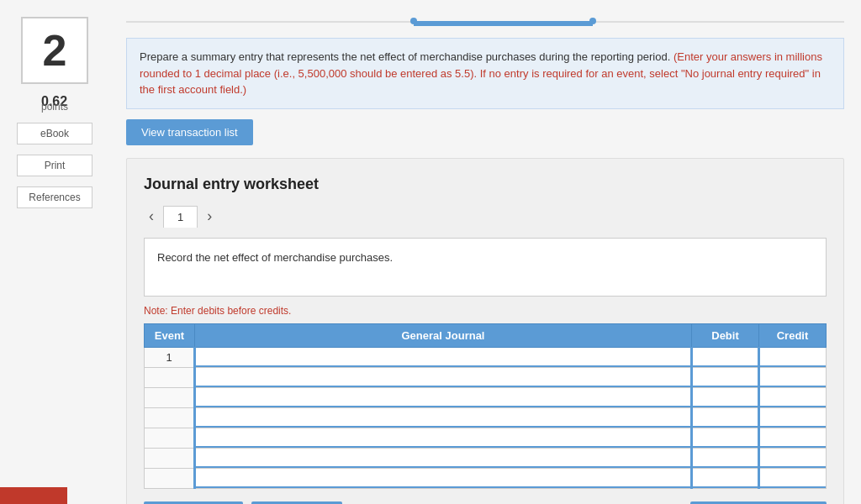 Image resolution: width=861 pixels, height=504 pixels. Describe the element at coordinates (34, 496) in the screenshot. I see `bottom-hint-bar` at that location.